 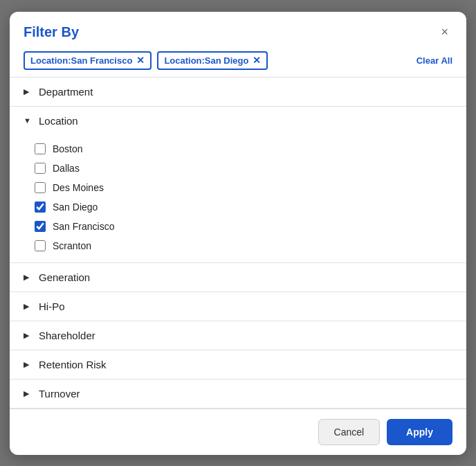 What do you see at coordinates (238, 335) in the screenshot?
I see `section-shareholder-header: ▶ Shareholder` at bounding box center [238, 335].